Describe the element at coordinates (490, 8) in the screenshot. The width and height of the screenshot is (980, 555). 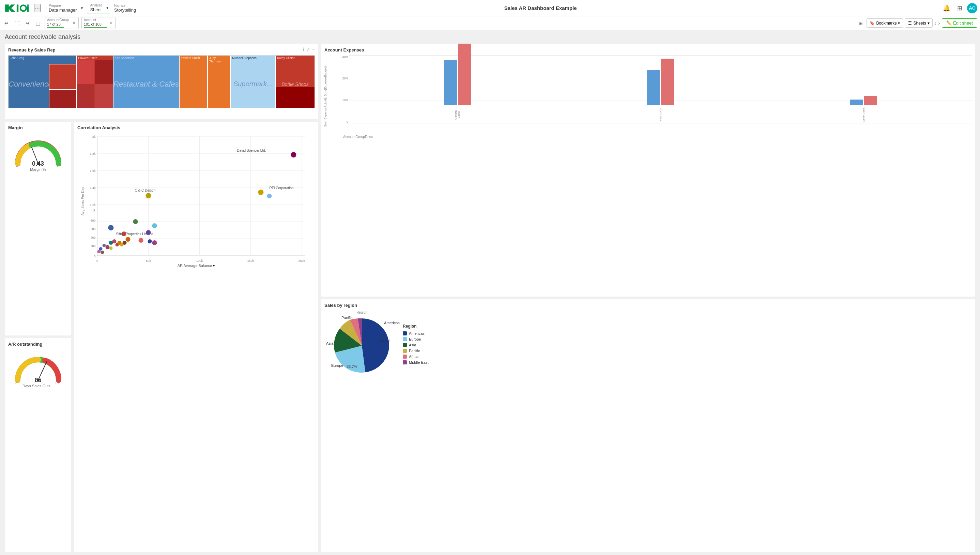
I see `top-nav: ··· Prepare Data manager ▾ Analyze Sheet…` at that location.